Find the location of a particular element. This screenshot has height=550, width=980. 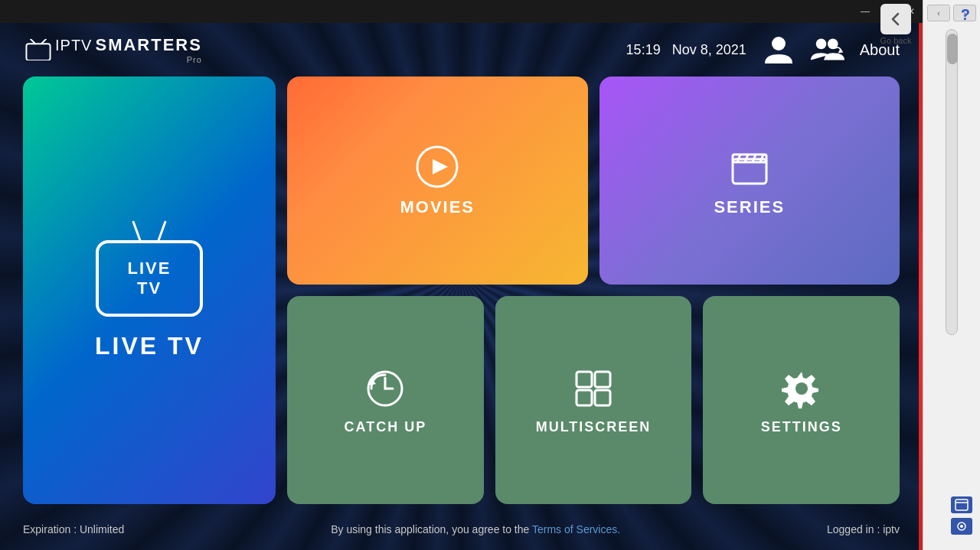

logged-in-text: Logged in : iptv is located at coordinates (864, 529).